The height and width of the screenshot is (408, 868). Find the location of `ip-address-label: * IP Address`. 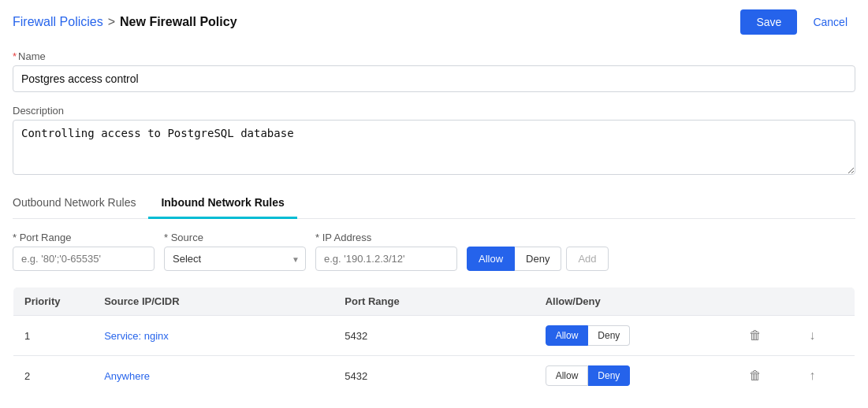

ip-address-label: * IP Address is located at coordinates (386, 238).